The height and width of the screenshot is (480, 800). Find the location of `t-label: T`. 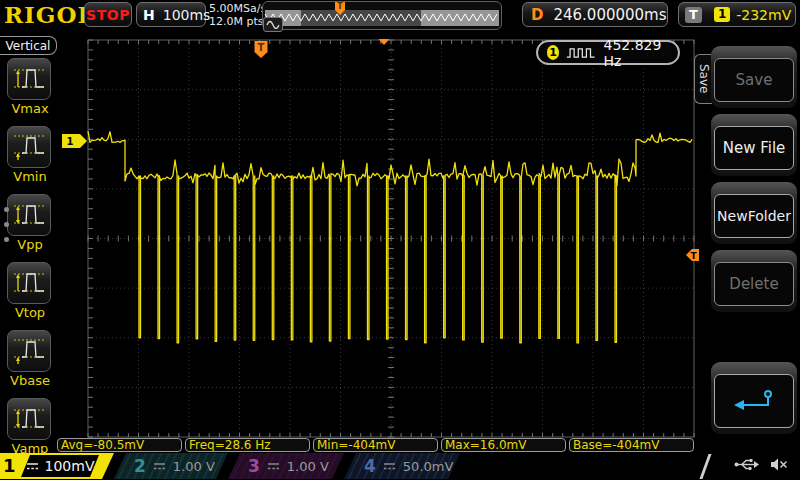

t-label: T is located at coordinates (694, 15).